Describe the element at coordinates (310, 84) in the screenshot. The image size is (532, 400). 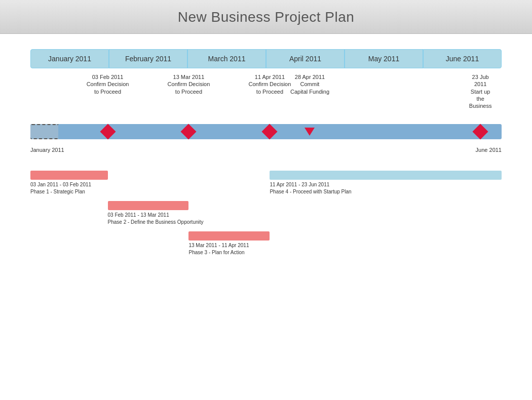
I see `milestone-label-3: 28 Apr 2011CommitCapital Funding` at that location.